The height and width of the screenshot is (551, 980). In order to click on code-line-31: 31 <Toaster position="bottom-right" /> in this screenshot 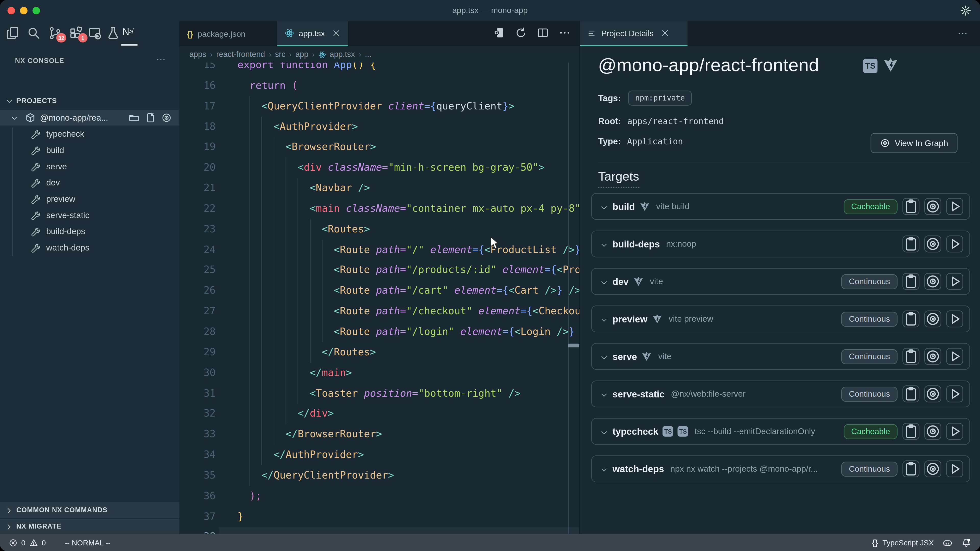, I will do `click(380, 393)`.